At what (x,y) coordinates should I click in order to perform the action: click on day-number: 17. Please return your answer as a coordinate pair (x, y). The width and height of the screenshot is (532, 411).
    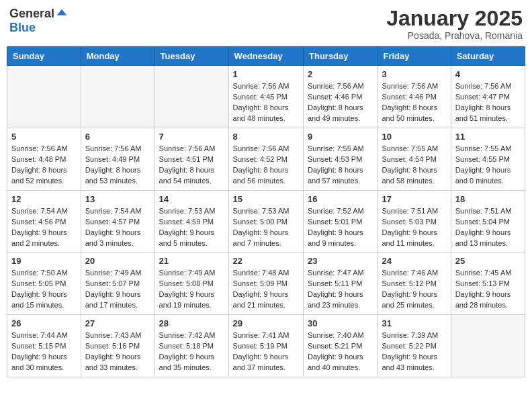
    Looking at the image, I should click on (414, 199).